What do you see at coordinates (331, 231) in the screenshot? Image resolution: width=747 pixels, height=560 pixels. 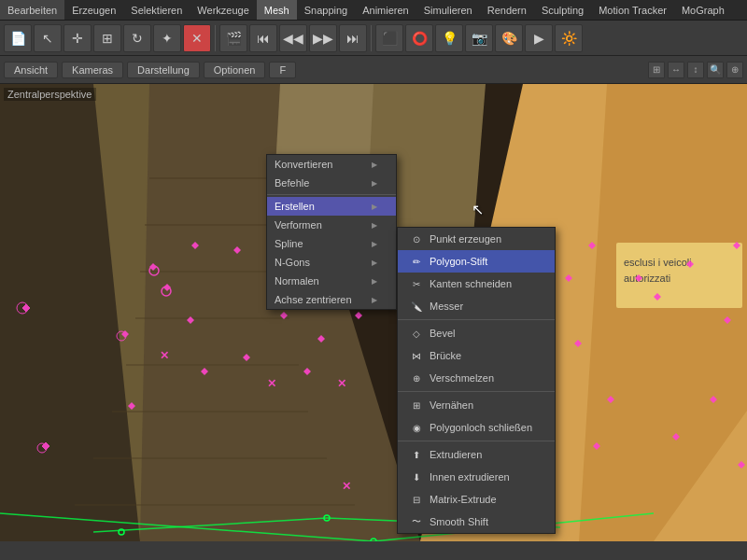 I see `mesh-dropdown-menu: Konvertieren Befehle Erstellen Verformen…` at bounding box center [331, 231].